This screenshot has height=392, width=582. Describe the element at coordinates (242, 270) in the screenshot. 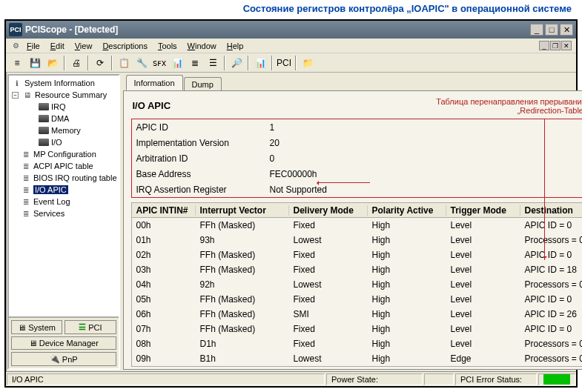

I see `table-cell: FFh (Masked)` at that location.